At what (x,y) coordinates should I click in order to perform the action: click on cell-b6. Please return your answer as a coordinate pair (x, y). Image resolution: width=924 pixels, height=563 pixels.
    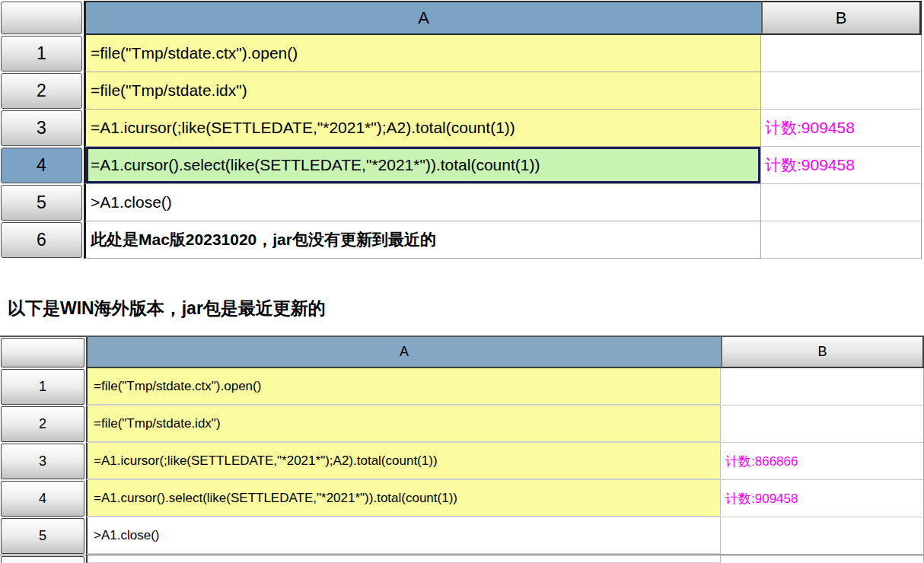
    Looking at the image, I should click on (842, 240).